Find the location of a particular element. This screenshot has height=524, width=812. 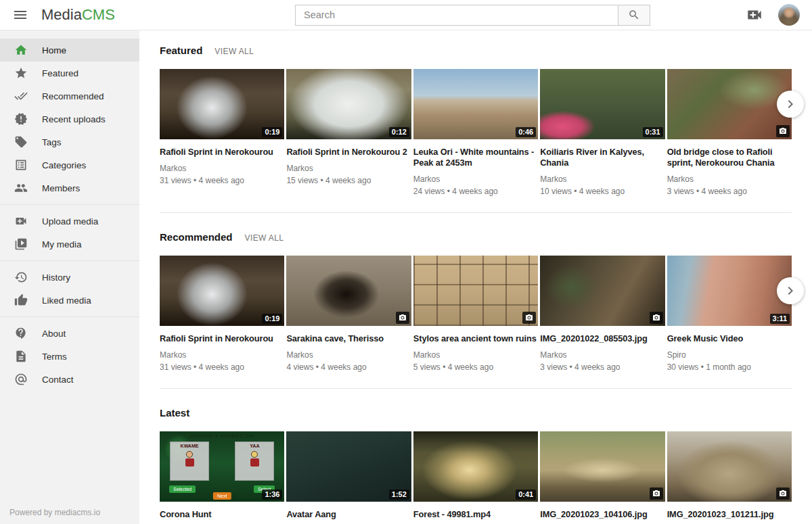

media-title: Leuka Ori - White mountains - Peak at 24… is located at coordinates (476, 158).